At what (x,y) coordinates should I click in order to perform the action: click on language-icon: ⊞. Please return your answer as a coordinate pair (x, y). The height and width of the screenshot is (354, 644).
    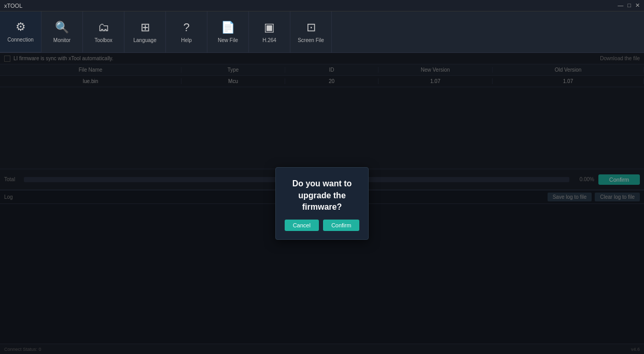
    Looking at the image, I should click on (145, 28).